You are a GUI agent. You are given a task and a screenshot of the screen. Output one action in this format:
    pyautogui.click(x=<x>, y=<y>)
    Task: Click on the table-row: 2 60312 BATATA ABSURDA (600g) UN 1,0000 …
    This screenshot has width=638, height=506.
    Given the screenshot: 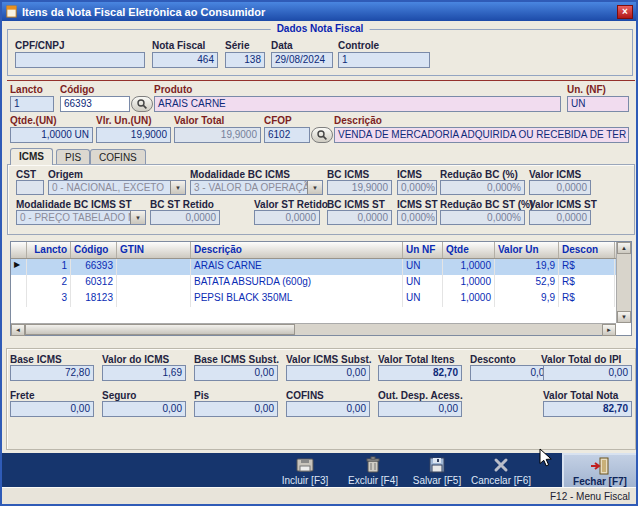 What is the action you would take?
    pyautogui.click(x=321, y=283)
    